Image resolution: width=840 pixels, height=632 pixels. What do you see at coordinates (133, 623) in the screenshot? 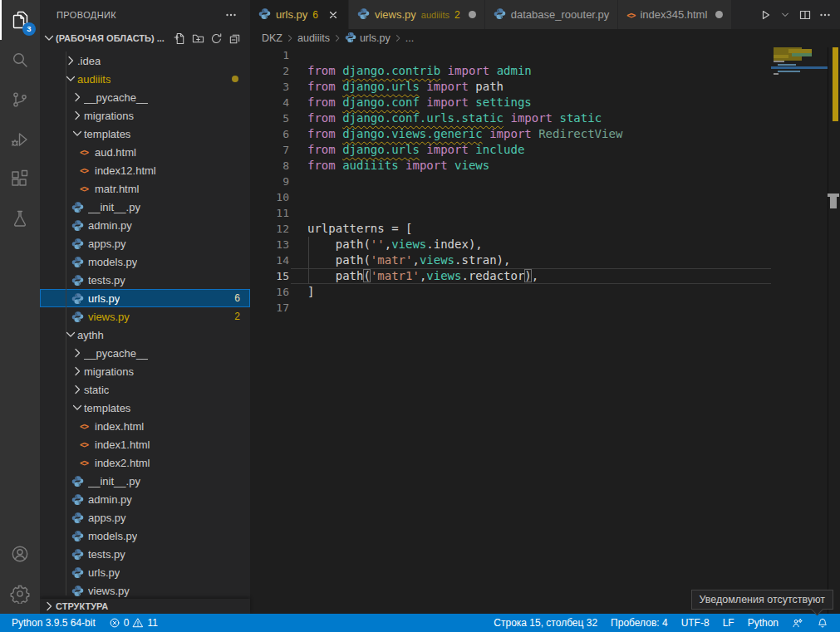
I see `status-problems: 011` at bounding box center [133, 623].